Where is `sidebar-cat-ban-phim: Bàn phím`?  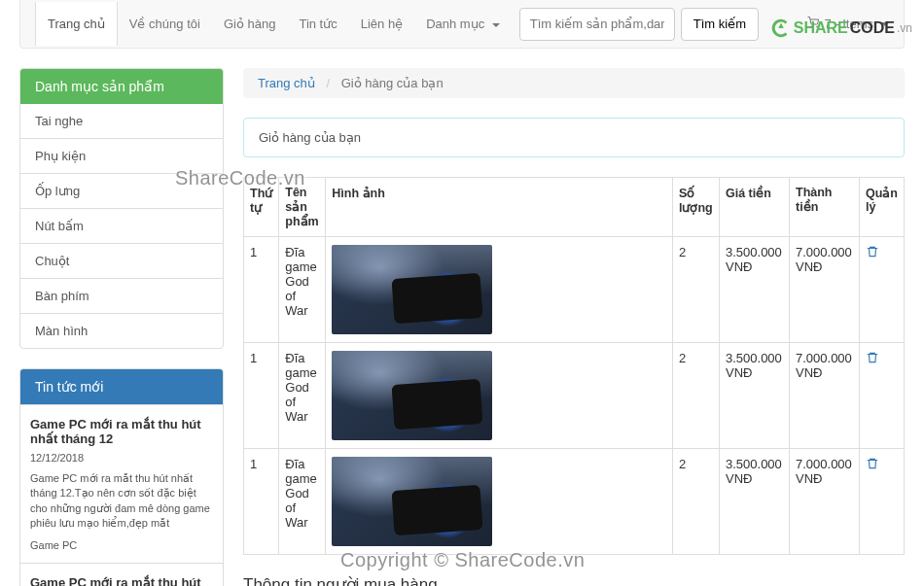 sidebar-cat-ban-phim: Bàn phím is located at coordinates (122, 295).